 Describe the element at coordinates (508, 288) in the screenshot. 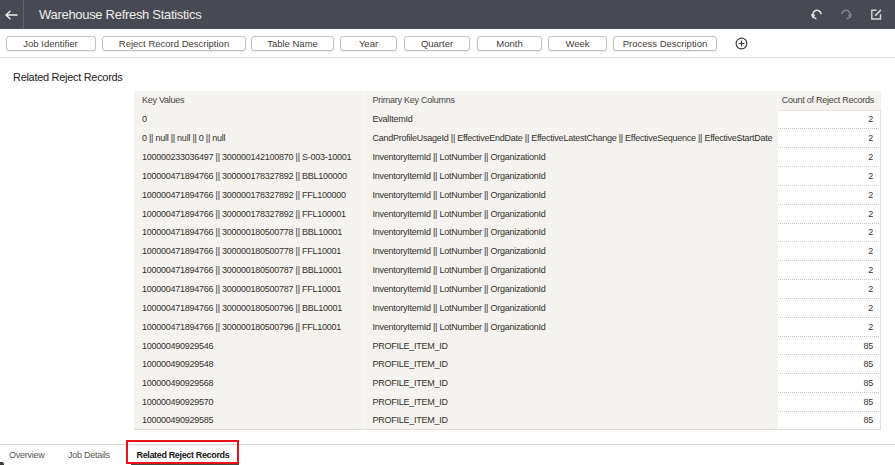

I see `table-row: 100000471894766 || 300000180500787 || FF…` at that location.